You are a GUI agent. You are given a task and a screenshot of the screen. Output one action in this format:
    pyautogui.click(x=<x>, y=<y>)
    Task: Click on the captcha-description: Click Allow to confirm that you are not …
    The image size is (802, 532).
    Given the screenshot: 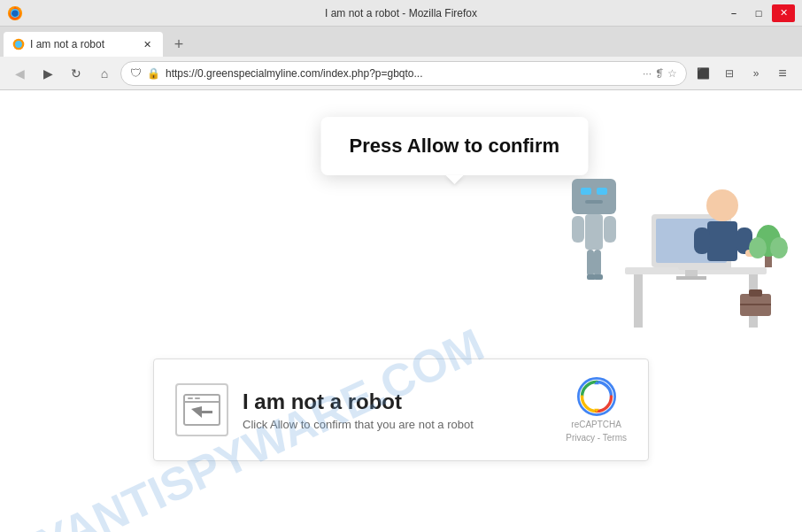 What is the action you would take?
    pyautogui.click(x=397, y=425)
    